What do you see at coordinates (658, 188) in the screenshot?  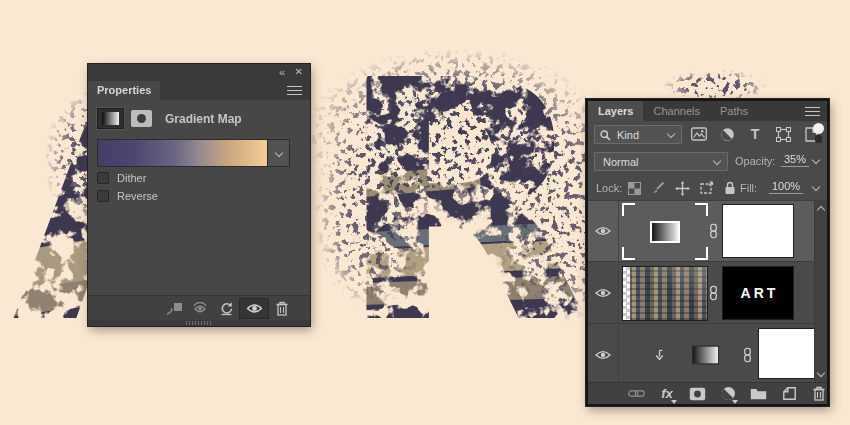 I see `lock-image-pixels-icon` at bounding box center [658, 188].